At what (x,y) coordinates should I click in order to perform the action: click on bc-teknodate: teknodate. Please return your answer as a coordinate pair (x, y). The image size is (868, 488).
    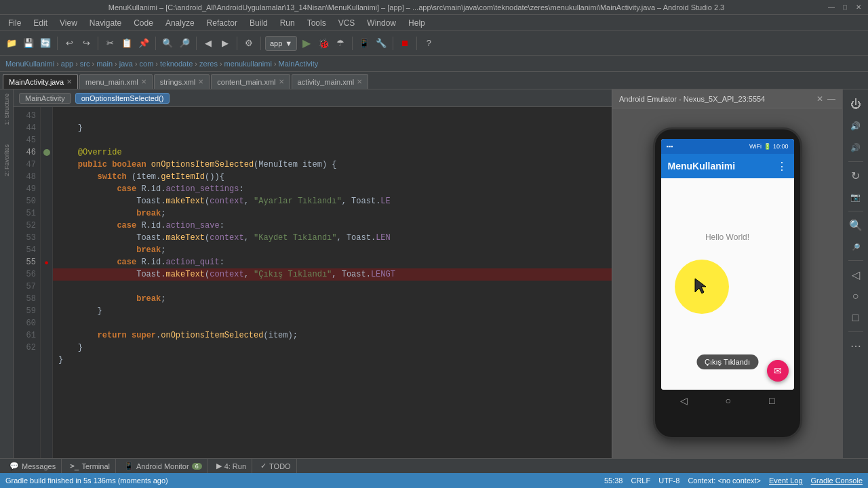
    Looking at the image, I should click on (176, 64).